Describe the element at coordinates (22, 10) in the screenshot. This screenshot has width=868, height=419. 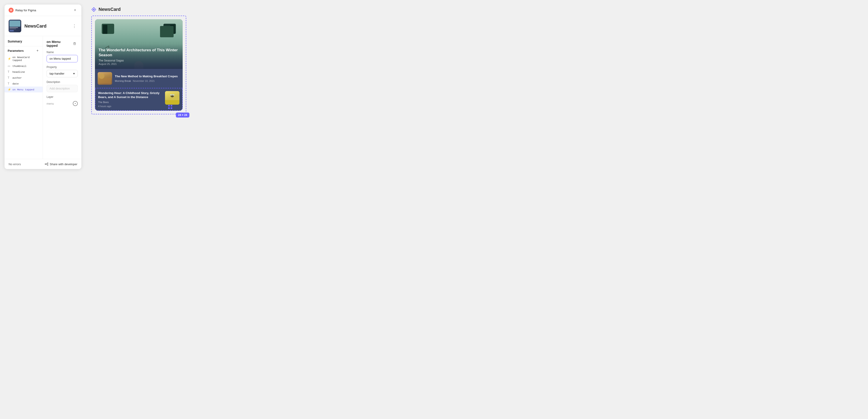
I see `panel-header-left: Relay for Figma` at that location.